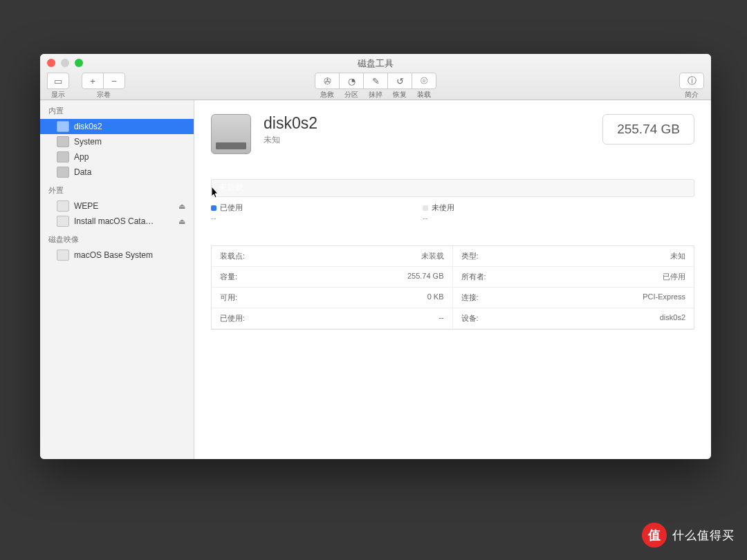 Image resolution: width=747 pixels, height=560 pixels. Describe the element at coordinates (214, 208) in the screenshot. I see `legend-dot-used` at that location.